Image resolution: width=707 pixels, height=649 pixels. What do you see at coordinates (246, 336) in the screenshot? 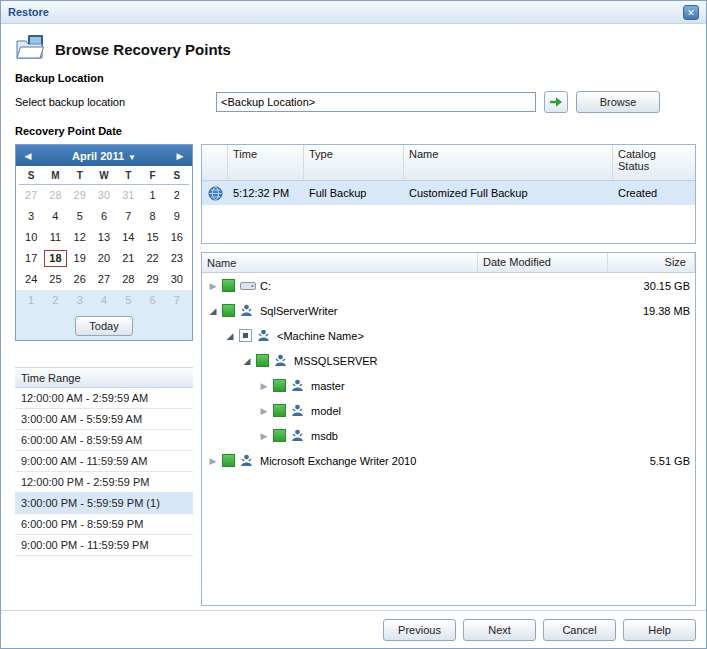
I see `partial-checkbox` at bounding box center [246, 336].